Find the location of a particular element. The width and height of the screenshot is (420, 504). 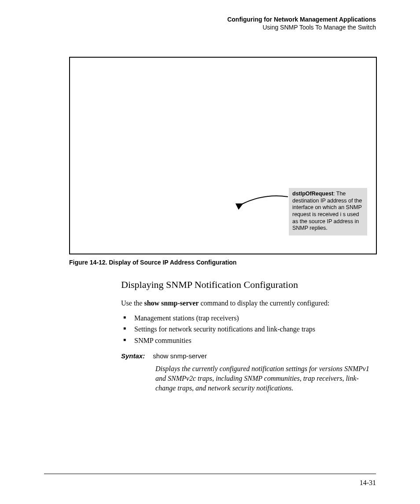

syntax-description: Displays the currently configured notifi… is located at coordinates (264, 379).